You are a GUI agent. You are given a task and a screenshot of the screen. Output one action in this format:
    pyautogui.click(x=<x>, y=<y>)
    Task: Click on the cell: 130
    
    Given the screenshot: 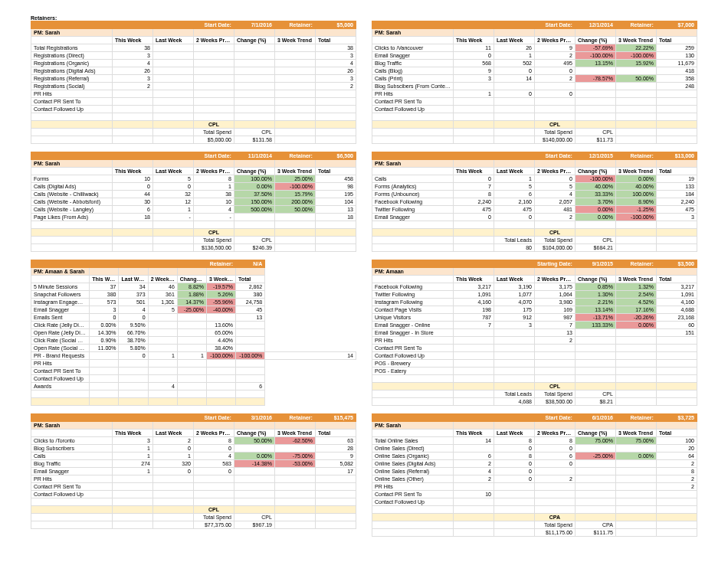 What is the action you would take?
    pyautogui.click(x=676, y=56)
    